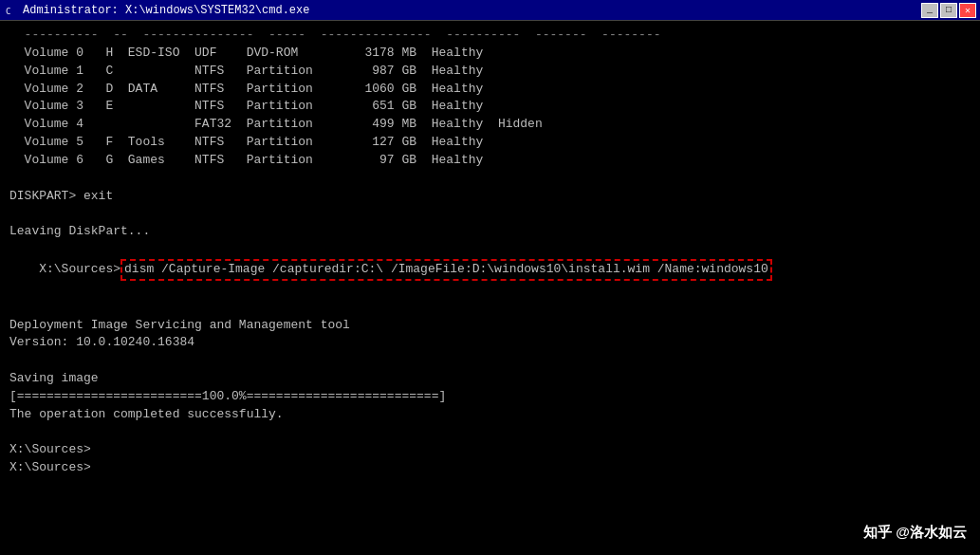 The width and height of the screenshot is (980, 555). Describe the element at coordinates (490, 416) in the screenshot. I see `success-line: The operation completed successfully.` at that location.